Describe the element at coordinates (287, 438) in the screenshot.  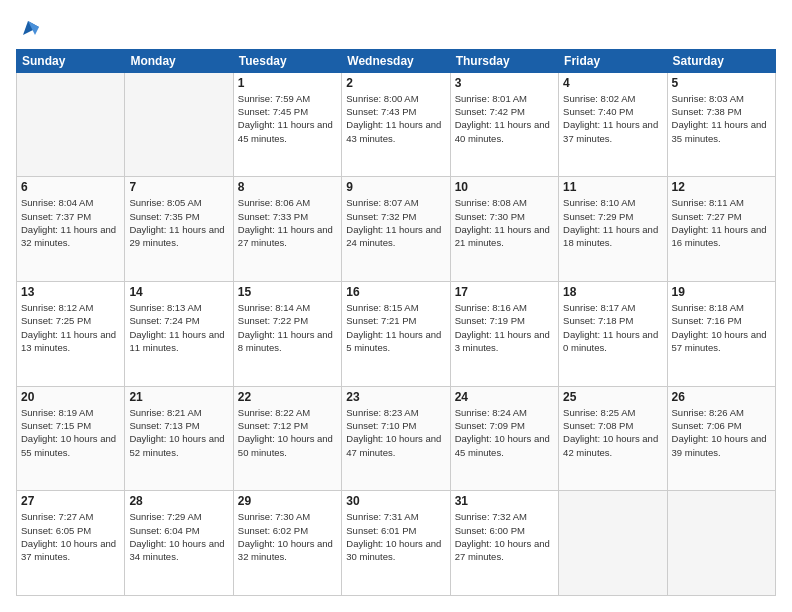
I see `calendar-cell: 22Sunrise: 8:22 AM Sunset: 7:12 PM Dayli…` at that location.